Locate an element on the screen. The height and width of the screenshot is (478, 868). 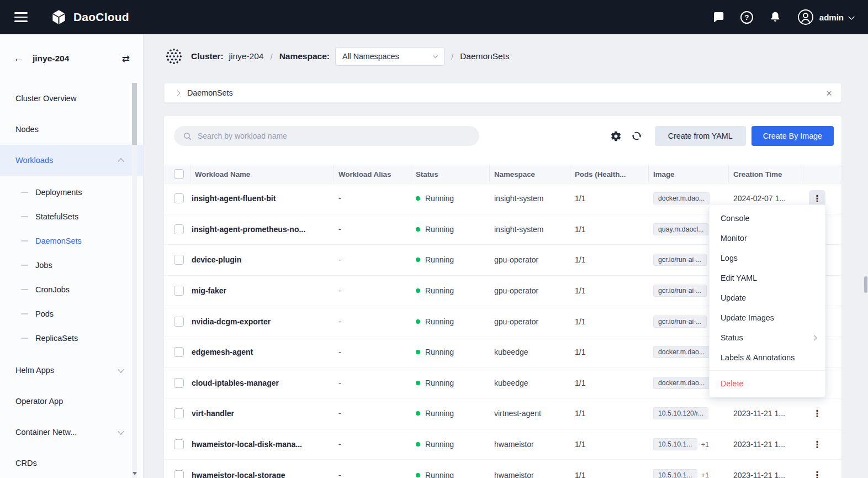
column-header: Pods (Health... is located at coordinates (610, 174).